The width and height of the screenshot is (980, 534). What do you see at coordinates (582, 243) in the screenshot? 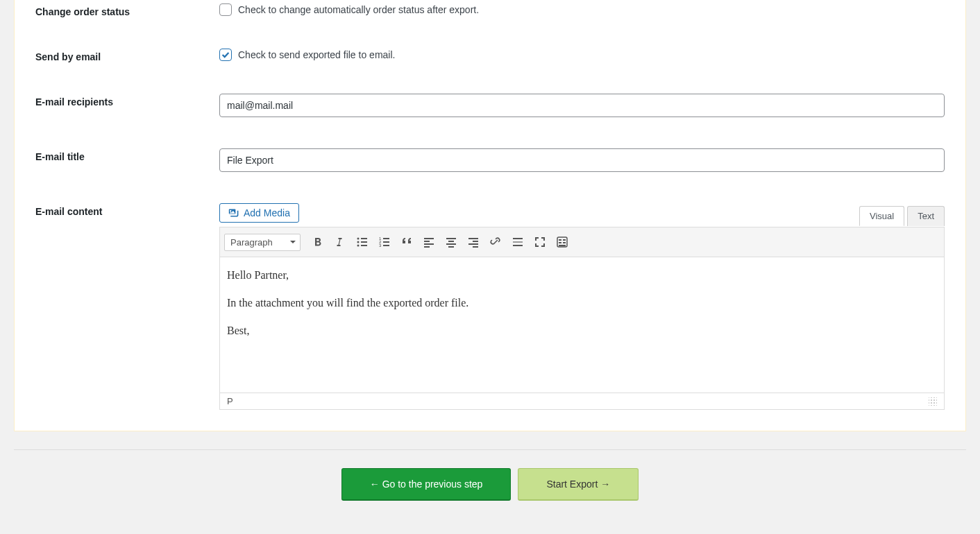
I see `editor-toolbar: Paragraph 123` at bounding box center [582, 243].